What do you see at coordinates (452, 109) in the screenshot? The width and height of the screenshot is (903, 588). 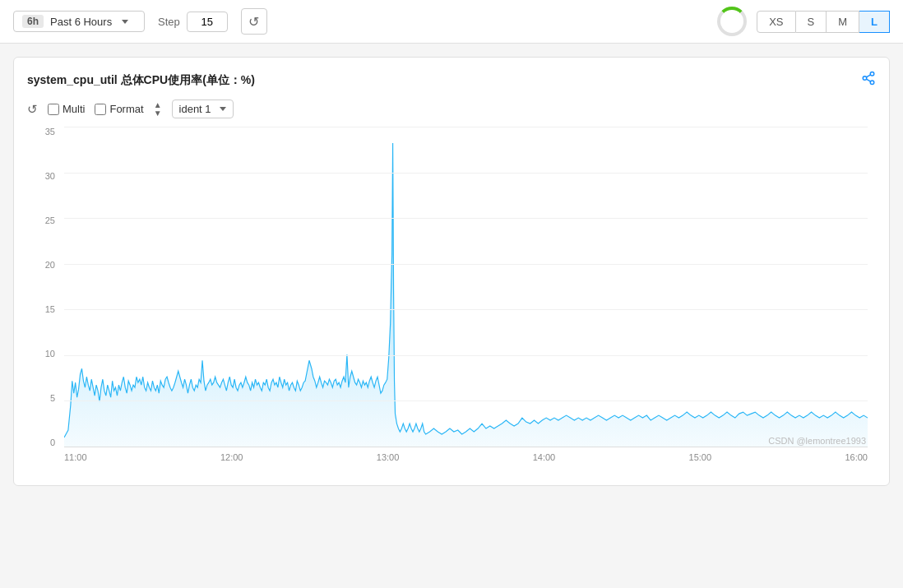 I see `chart-controls: ↺ Multi Format ▲ ▼ ident 1` at bounding box center [452, 109].